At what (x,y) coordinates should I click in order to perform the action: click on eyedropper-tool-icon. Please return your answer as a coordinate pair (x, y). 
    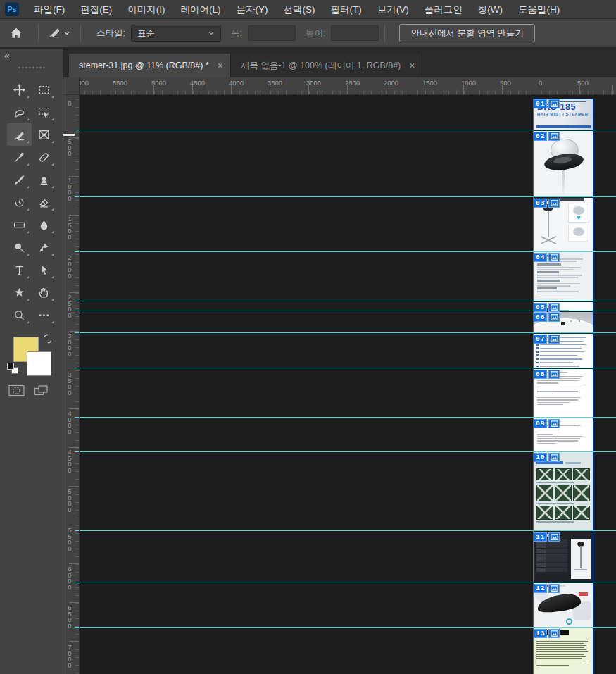
    Looking at the image, I should click on (20, 157).